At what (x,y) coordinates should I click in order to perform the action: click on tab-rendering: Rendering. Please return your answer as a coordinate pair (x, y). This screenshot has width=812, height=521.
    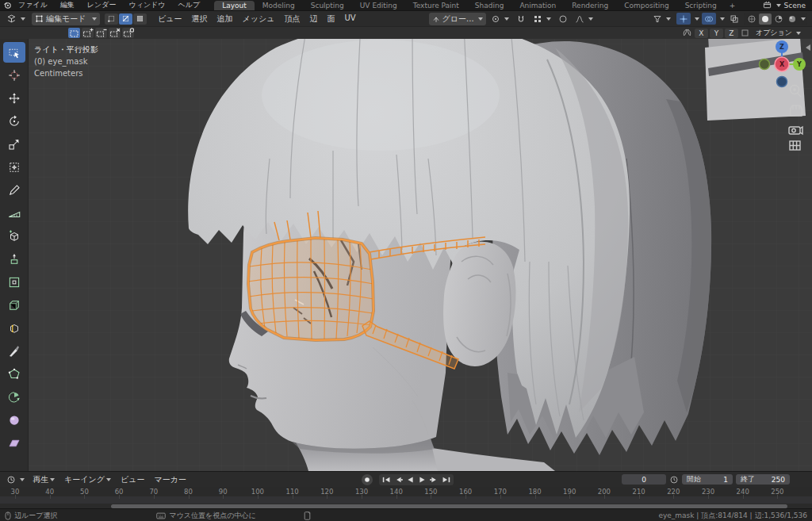
    Looking at the image, I should click on (590, 6).